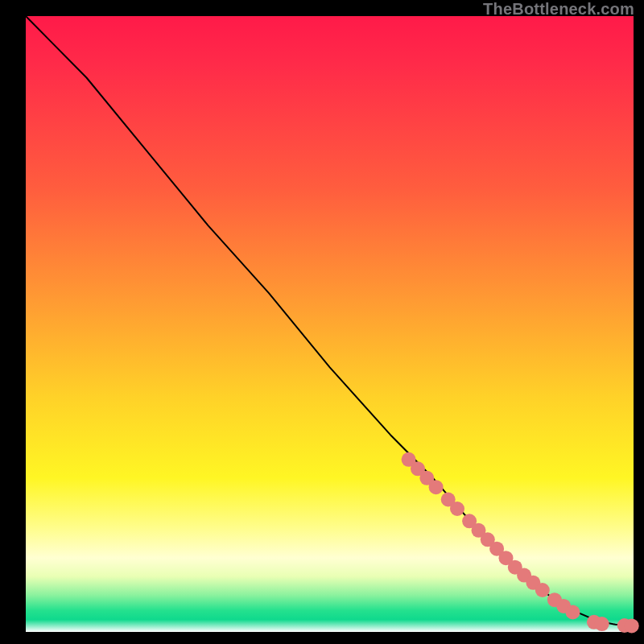  What do you see at coordinates (559, 10) in the screenshot?
I see `watermark-text: TheBottleneck.com` at bounding box center [559, 10].